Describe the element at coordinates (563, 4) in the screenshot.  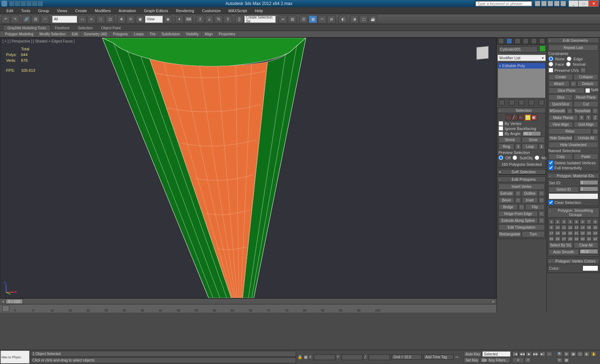
I see `help-icon` at that location.